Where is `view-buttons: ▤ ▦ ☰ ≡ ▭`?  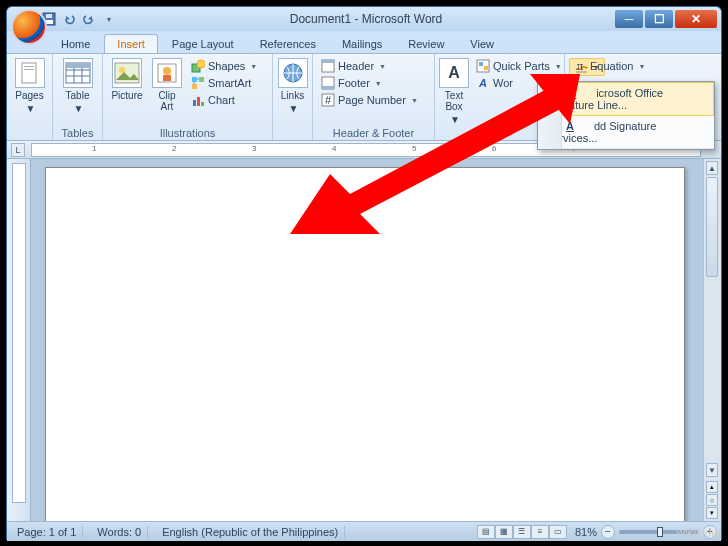
view-buttons: ▤ ▦ ☰ ≡ ▭ is located at coordinates (522, 532).